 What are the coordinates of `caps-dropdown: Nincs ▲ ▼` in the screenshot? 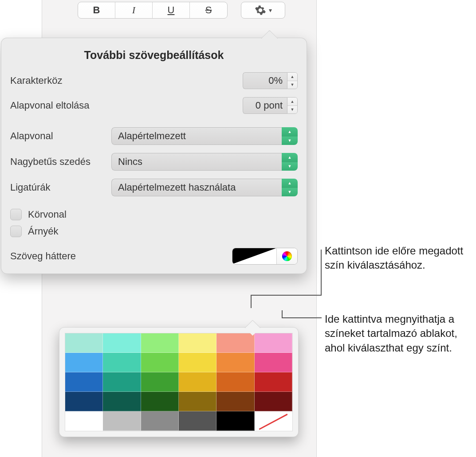 It's located at (205, 162).